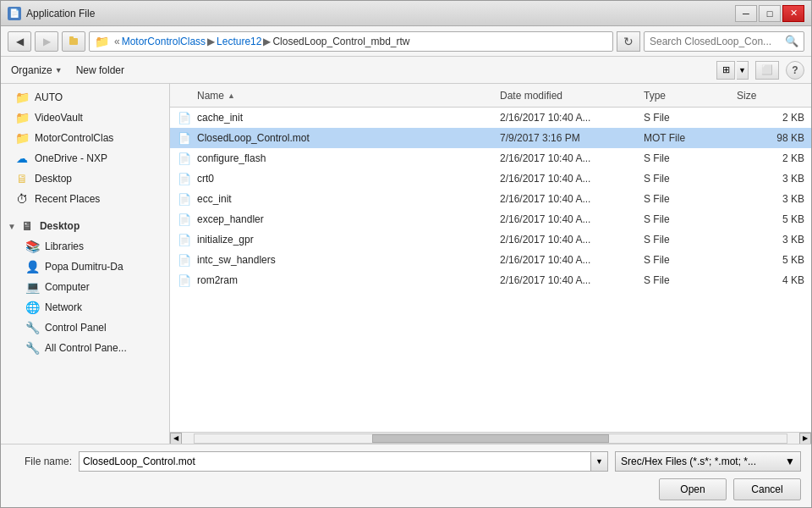 The image size is (812, 508). What do you see at coordinates (628, 41) in the screenshot?
I see `refresh-button: ↻` at bounding box center [628, 41].